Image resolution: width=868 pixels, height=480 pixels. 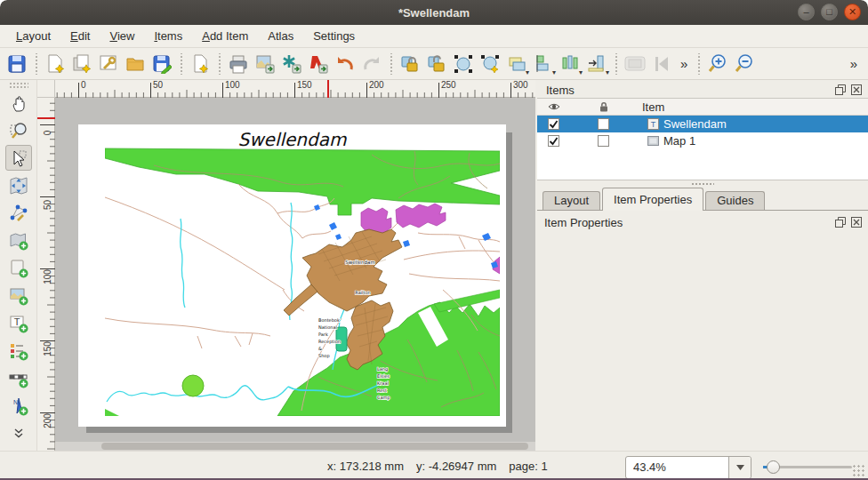 I want to click on print-button, so click(x=238, y=64).